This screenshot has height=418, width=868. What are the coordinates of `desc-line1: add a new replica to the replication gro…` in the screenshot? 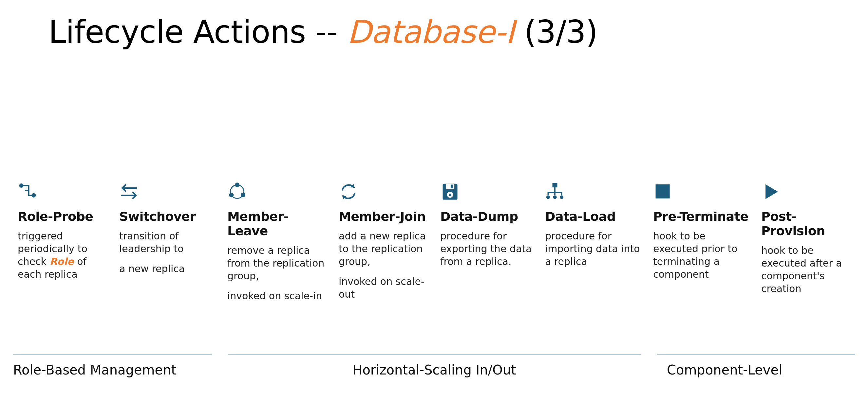 It's located at (382, 249).